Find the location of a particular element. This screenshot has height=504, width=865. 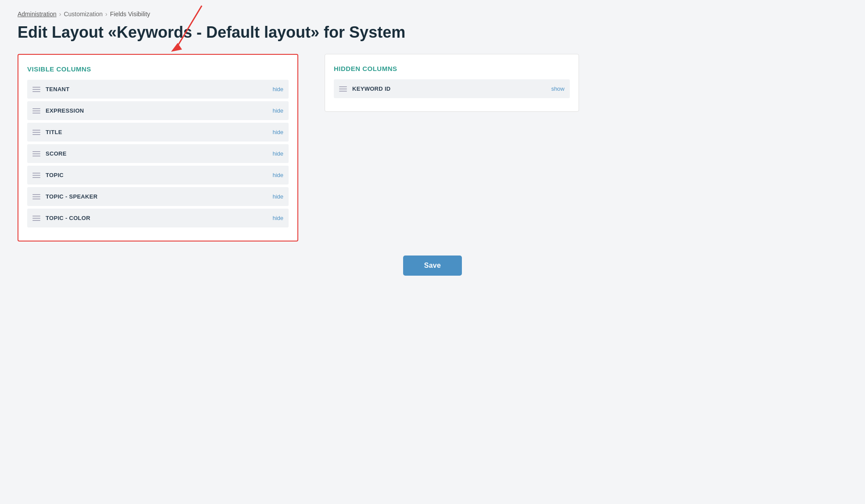

show-link-0: show is located at coordinates (558, 89).